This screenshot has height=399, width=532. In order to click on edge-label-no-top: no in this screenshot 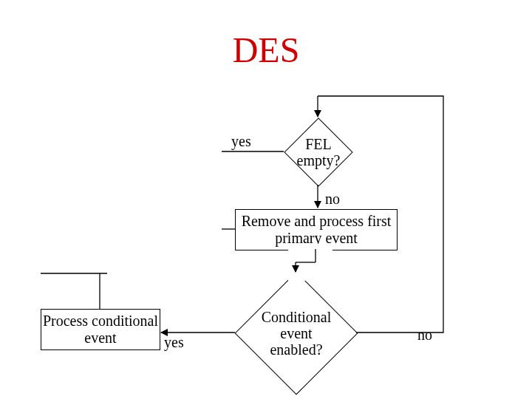, I will do `click(332, 200)`.